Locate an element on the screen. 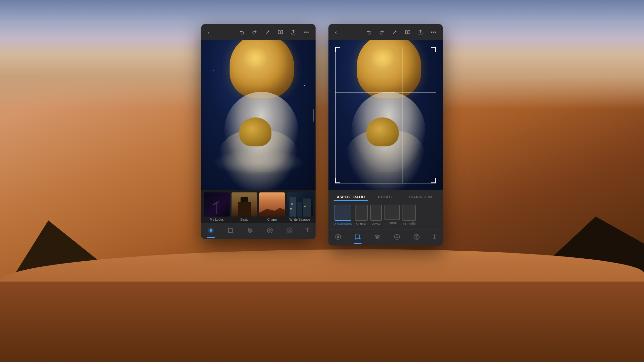  aspect-label-square: Square is located at coordinates (392, 223).